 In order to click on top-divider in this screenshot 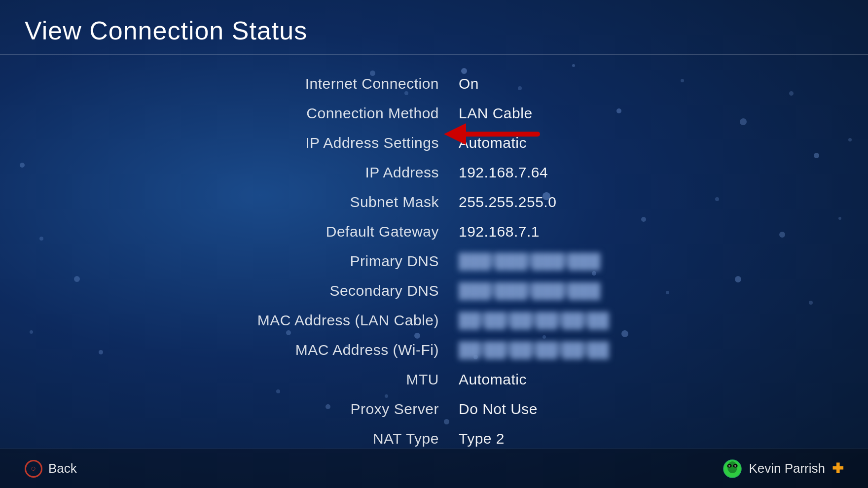, I will do `click(434, 54)`.